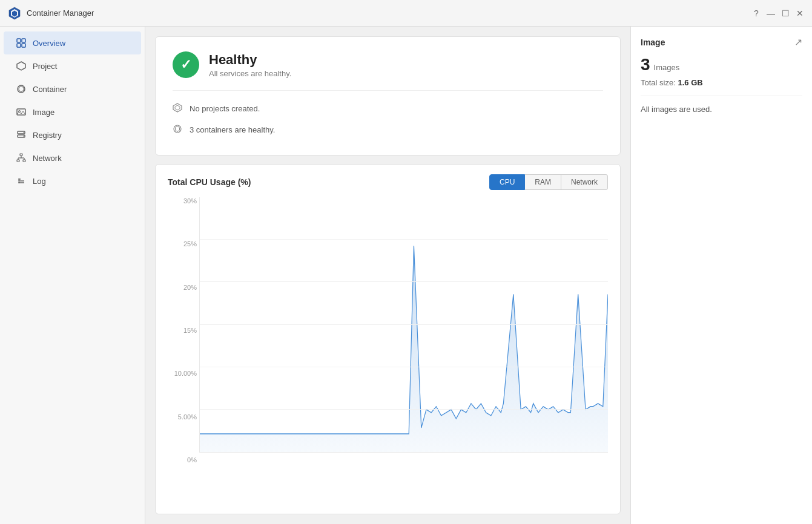 The width and height of the screenshot is (812, 524). What do you see at coordinates (250, 74) in the screenshot?
I see `health-subtitle: All services are healthy.` at bounding box center [250, 74].